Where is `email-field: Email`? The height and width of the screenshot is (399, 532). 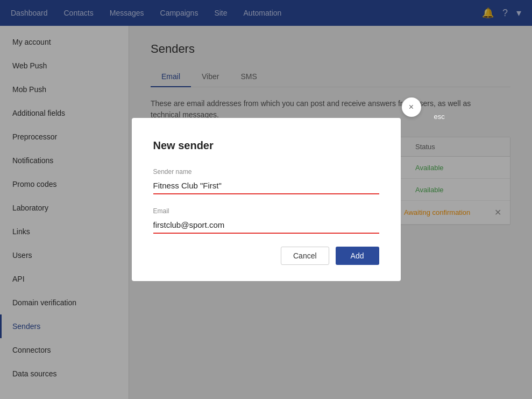
email-field: Email is located at coordinates (266, 221).